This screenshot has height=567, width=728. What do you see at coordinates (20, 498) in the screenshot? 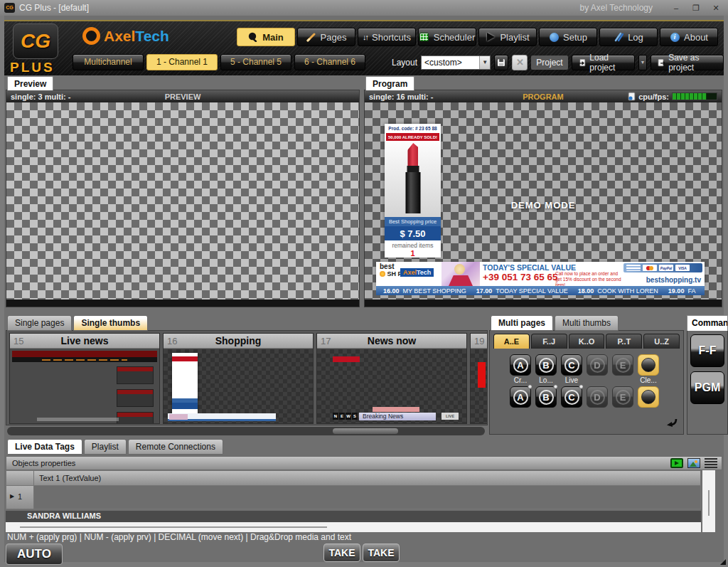
I see `row-header: ▶ 1` at bounding box center [20, 498].